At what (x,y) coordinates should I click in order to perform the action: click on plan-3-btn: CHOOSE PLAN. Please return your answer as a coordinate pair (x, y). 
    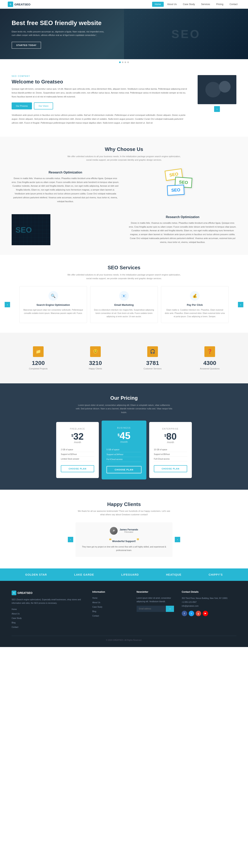
    Looking at the image, I should click on (170, 469).